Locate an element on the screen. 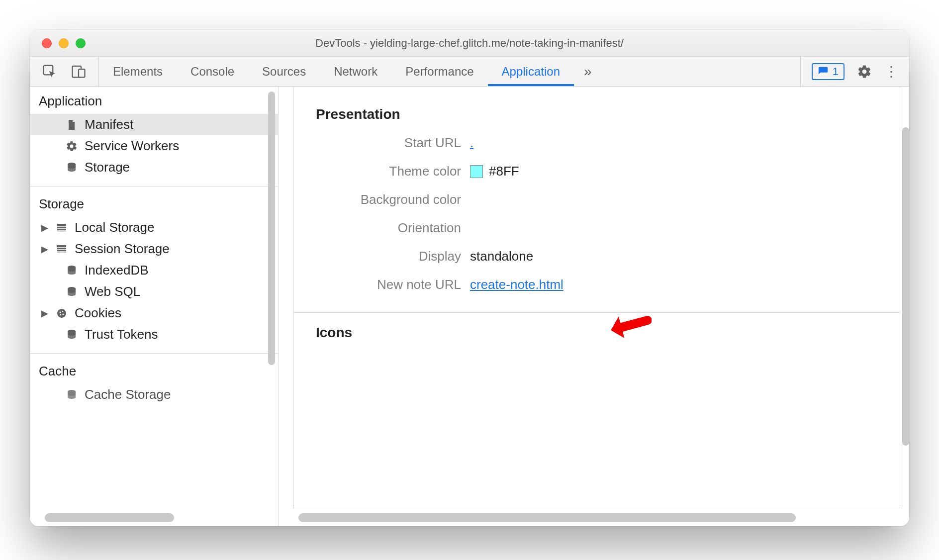  annotation-arrow-icon is located at coordinates (629, 326).